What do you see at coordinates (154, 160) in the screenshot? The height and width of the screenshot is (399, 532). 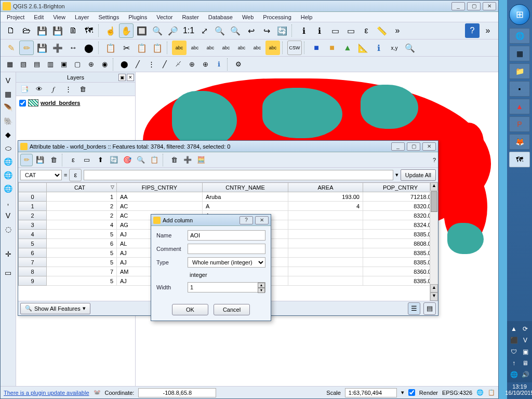 I see `copy-rows-icon: 📋` at bounding box center [154, 160].